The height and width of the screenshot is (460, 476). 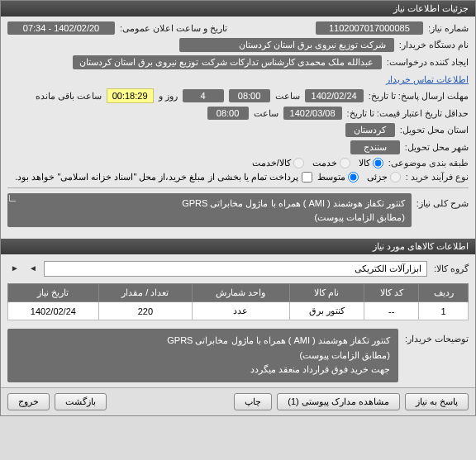 What do you see at coordinates (238, 188) in the screenshot?
I see `separator` at bounding box center [238, 188].